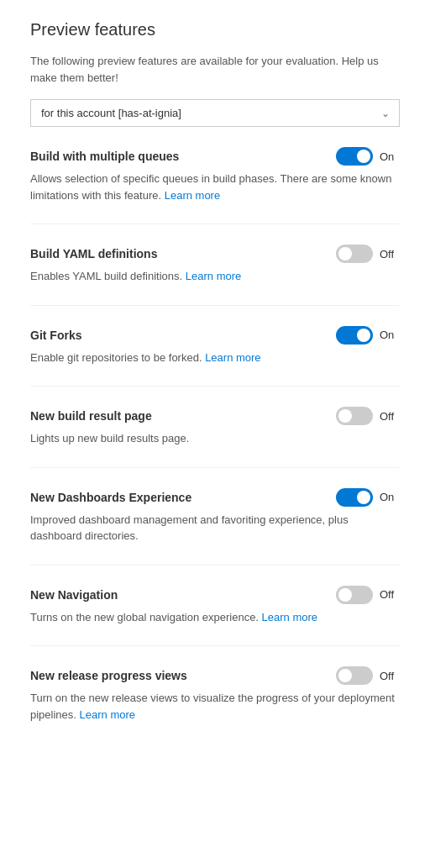  I want to click on toggle-track-new-build-result-page, so click(354, 416).